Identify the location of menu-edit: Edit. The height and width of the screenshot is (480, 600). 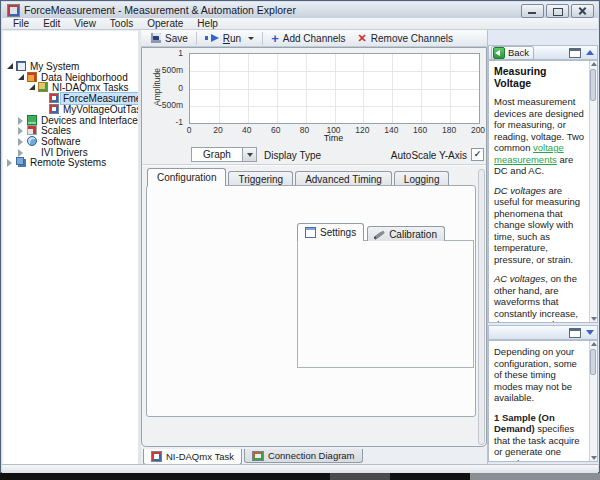
(52, 24).